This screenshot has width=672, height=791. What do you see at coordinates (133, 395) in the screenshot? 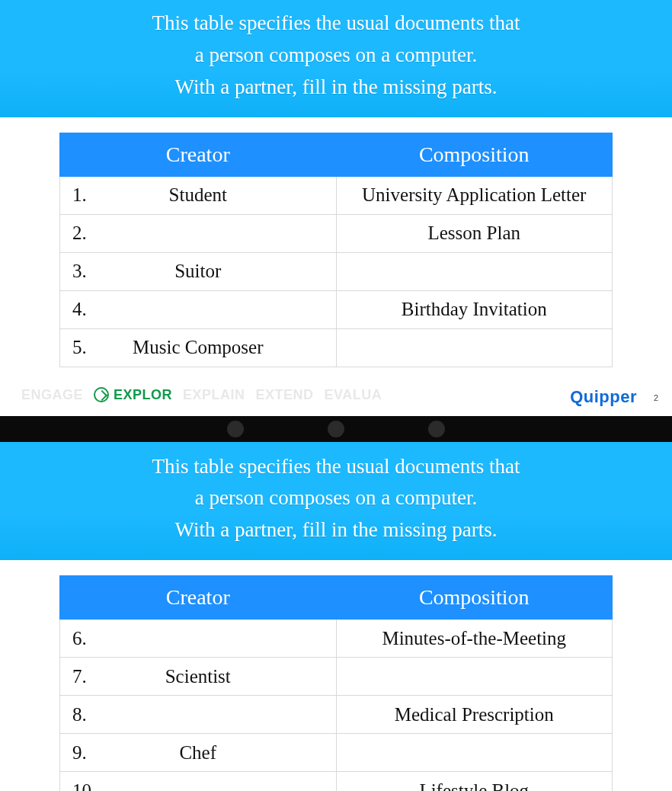
I see `nav-explore: EXPLOR` at bounding box center [133, 395].